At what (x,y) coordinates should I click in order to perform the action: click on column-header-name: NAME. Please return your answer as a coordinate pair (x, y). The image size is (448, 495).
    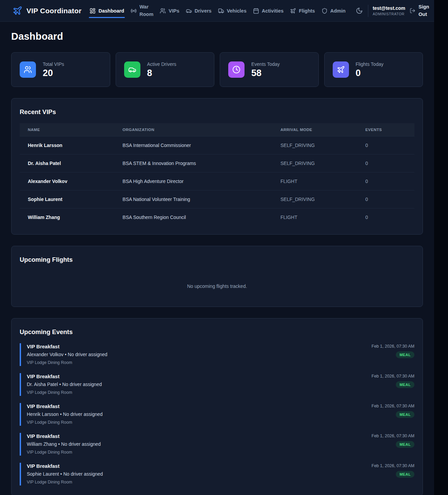
    Looking at the image, I should click on (67, 130).